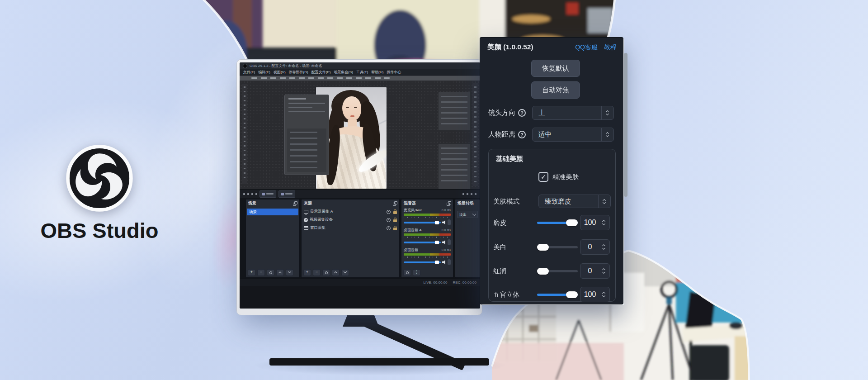  What do you see at coordinates (394, 72) in the screenshot?
I see `menu-plugin-center: 插件中心` at bounding box center [394, 72].